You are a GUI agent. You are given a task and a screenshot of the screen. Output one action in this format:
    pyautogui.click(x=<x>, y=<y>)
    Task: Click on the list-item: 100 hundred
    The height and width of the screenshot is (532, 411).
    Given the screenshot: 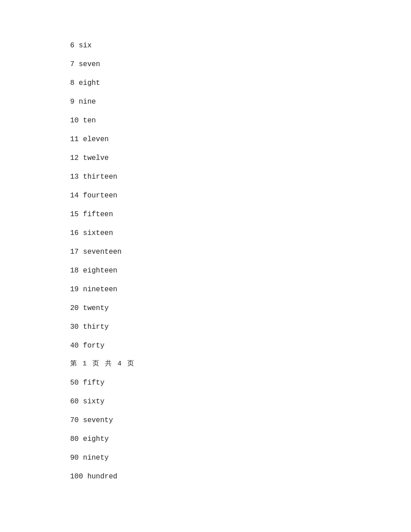 What is the action you would take?
    pyautogui.click(x=240, y=477)
    